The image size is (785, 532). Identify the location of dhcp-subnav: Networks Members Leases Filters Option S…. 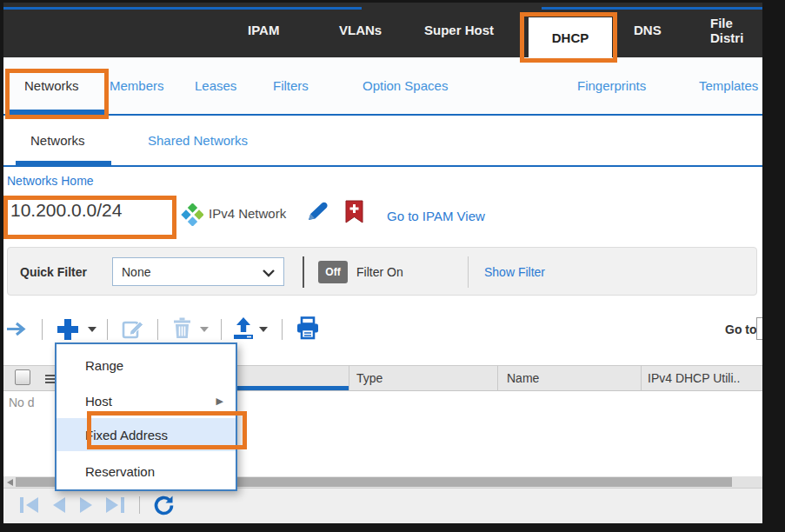
(383, 87).